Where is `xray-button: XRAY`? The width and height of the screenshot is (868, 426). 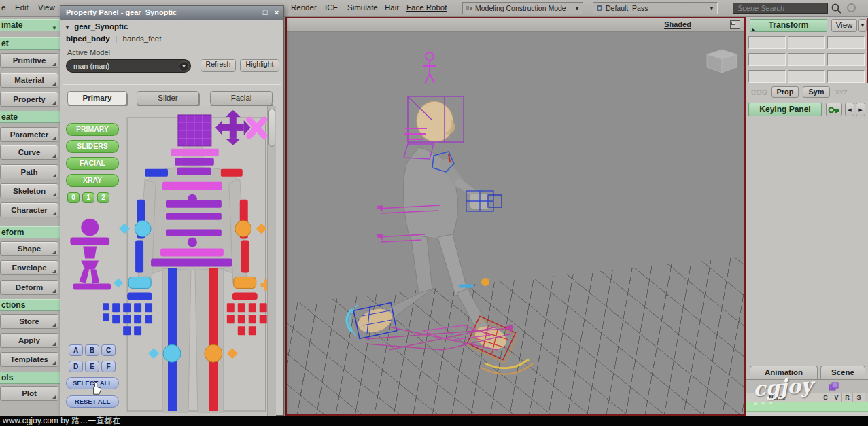 xray-button: XRAY is located at coordinates (92, 181).